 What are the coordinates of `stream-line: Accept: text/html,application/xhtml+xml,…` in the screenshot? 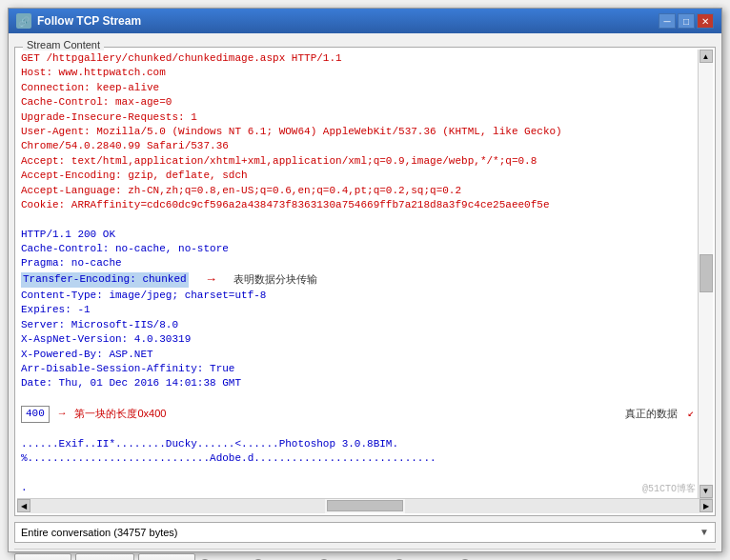 It's located at (357, 162).